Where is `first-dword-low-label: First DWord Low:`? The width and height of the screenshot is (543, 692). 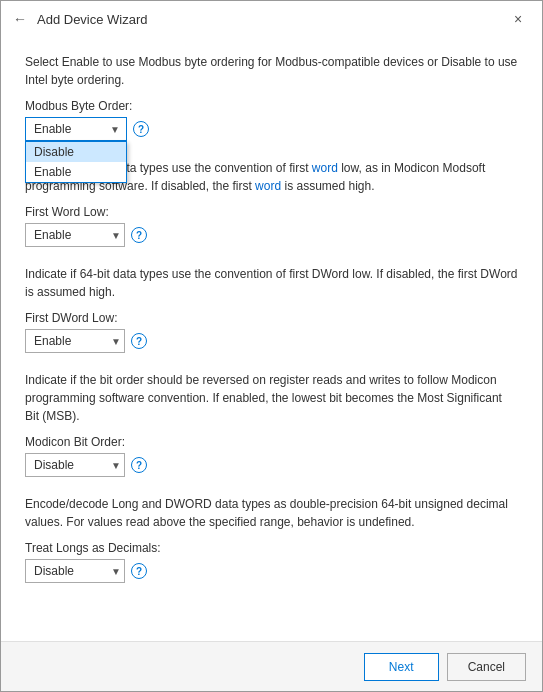 first-dword-low-label: First DWord Low: is located at coordinates (272, 318).